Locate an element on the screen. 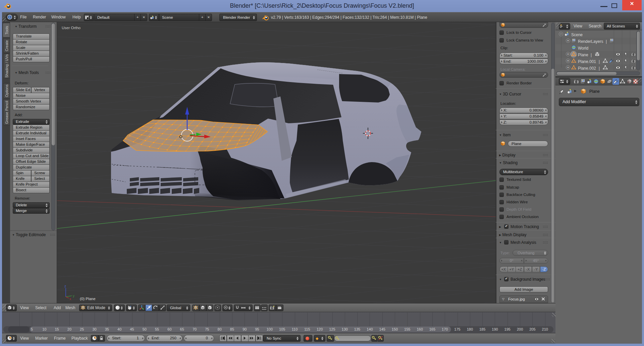 The height and width of the screenshot is (346, 644). svg-text: i is located at coordinates (10, 17).